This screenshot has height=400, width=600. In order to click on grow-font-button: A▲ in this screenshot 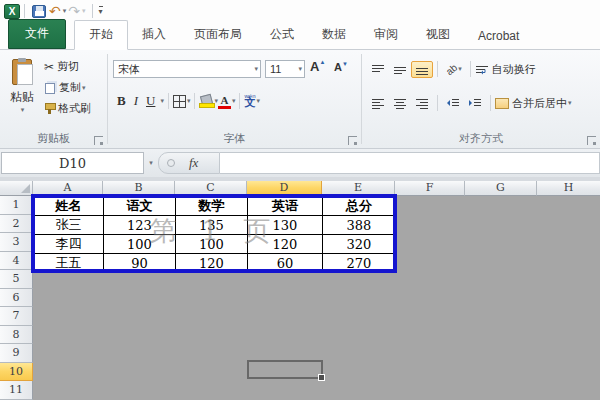, I will do `click(318, 66)`.